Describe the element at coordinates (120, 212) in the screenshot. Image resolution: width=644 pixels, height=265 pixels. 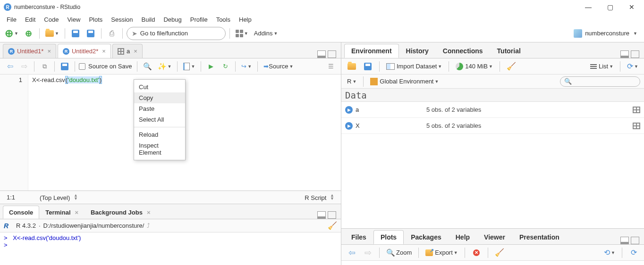
I see `tab-background-jobs: Background Jobs×` at that location.